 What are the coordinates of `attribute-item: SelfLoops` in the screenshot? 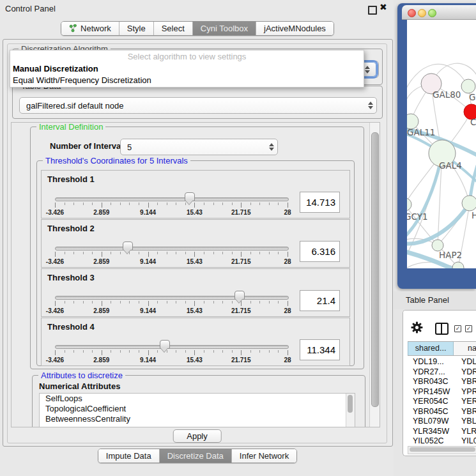 It's located at (197, 399).